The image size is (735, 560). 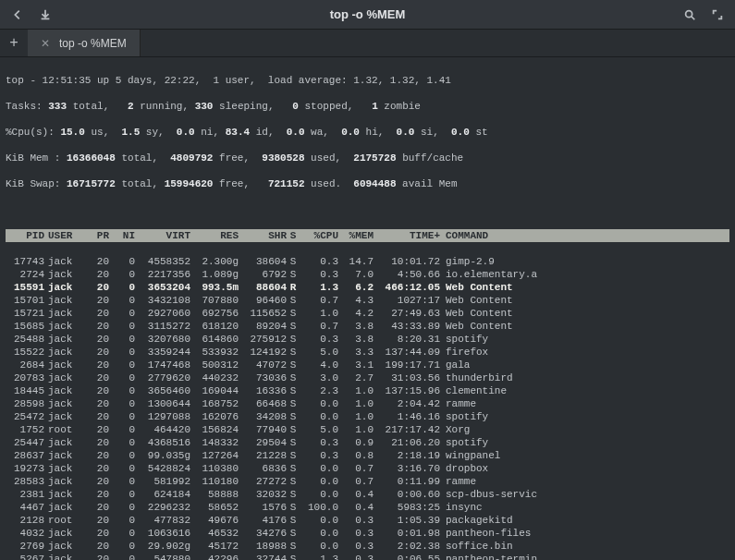 I want to click on download-icon, so click(x=45, y=15).